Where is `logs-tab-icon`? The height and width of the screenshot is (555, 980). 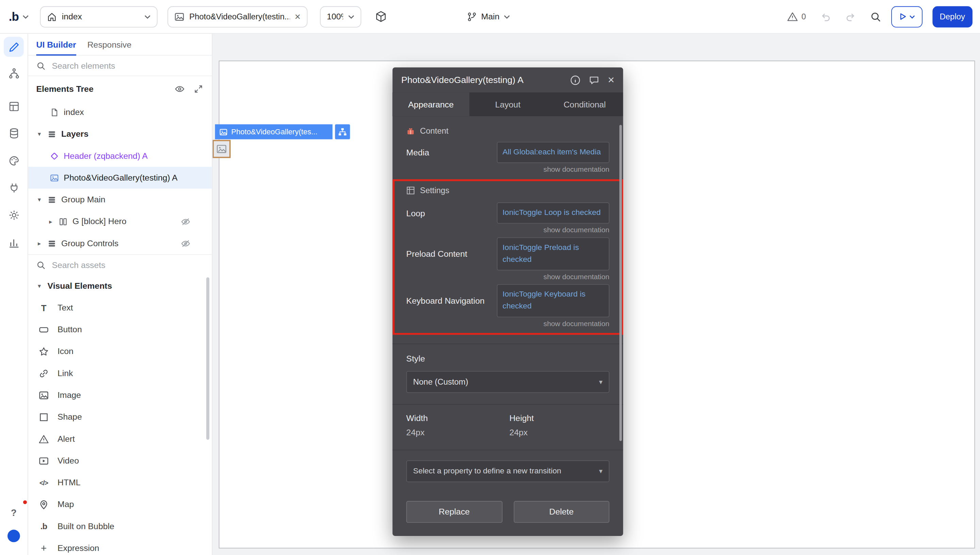 logs-tab-icon is located at coordinates (14, 242).